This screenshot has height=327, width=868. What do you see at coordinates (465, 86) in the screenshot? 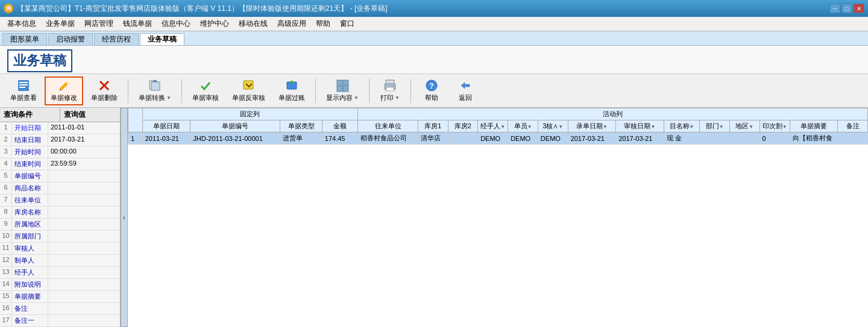
I see `back-icon` at bounding box center [465, 86].